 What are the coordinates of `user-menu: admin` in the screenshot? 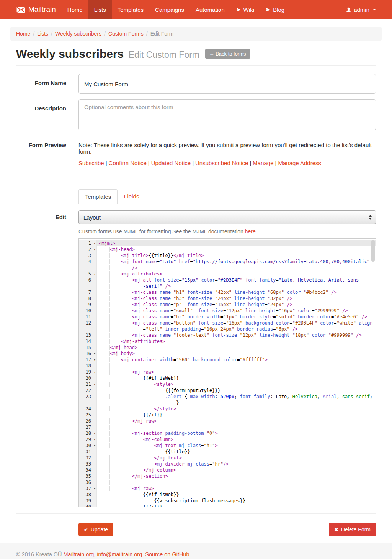 It's located at (361, 10).